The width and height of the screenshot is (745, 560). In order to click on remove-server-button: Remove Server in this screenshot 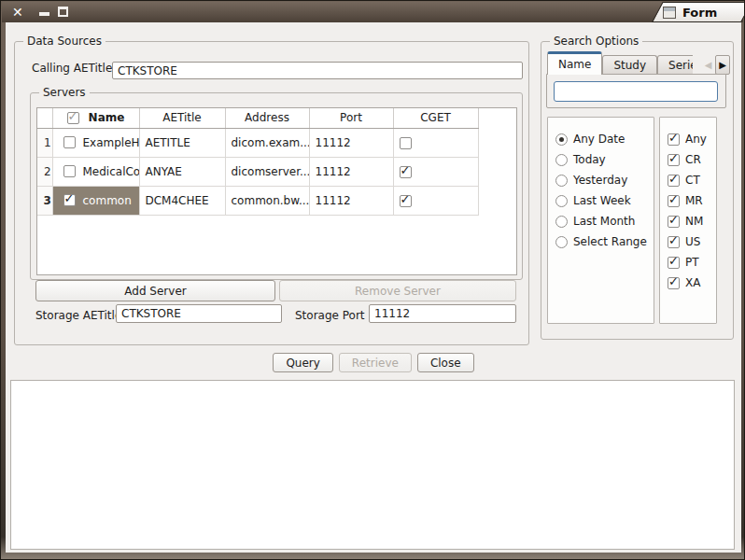, I will do `click(398, 291)`.